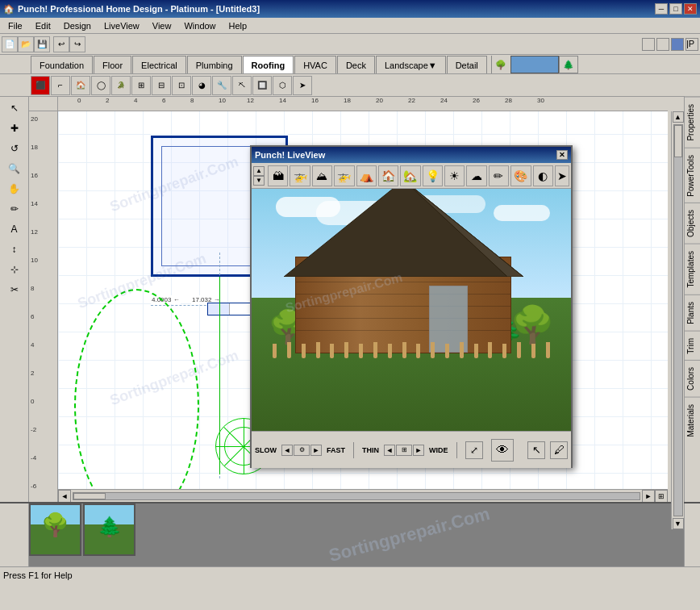 The height and width of the screenshot is (610, 700). Describe the element at coordinates (121, 86) in the screenshot. I see `tool-roof5: 🐊` at that location.